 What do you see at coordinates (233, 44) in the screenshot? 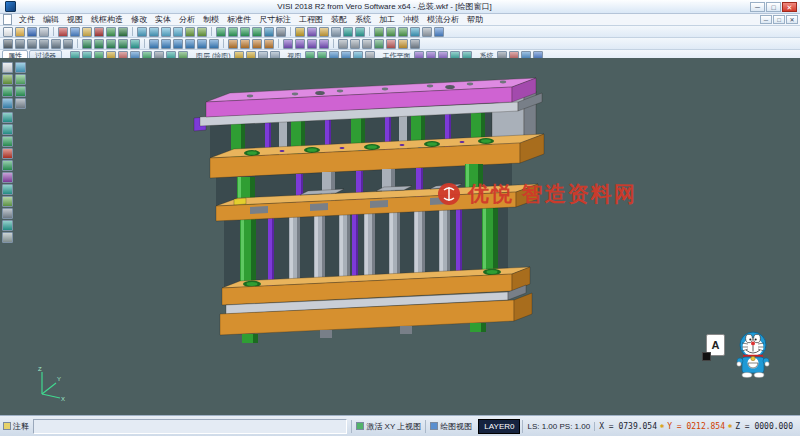
I see `extrude-icon` at bounding box center [233, 44].